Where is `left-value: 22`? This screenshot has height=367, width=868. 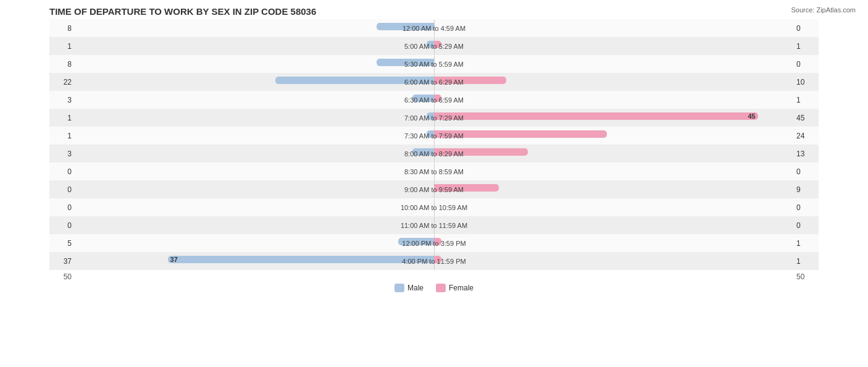
left-value: 22 is located at coordinates (62, 82).